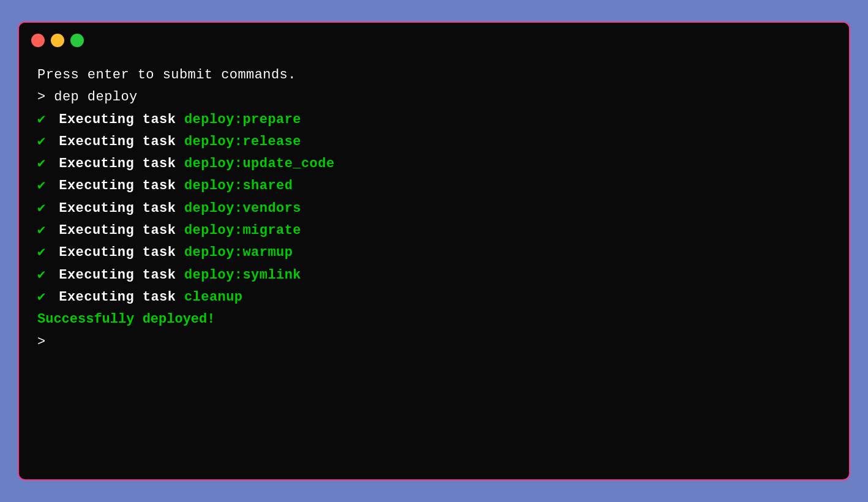 This screenshot has height=502, width=868. What do you see at coordinates (118, 186) in the screenshot?
I see `executing-label-4: Executing task` at bounding box center [118, 186].